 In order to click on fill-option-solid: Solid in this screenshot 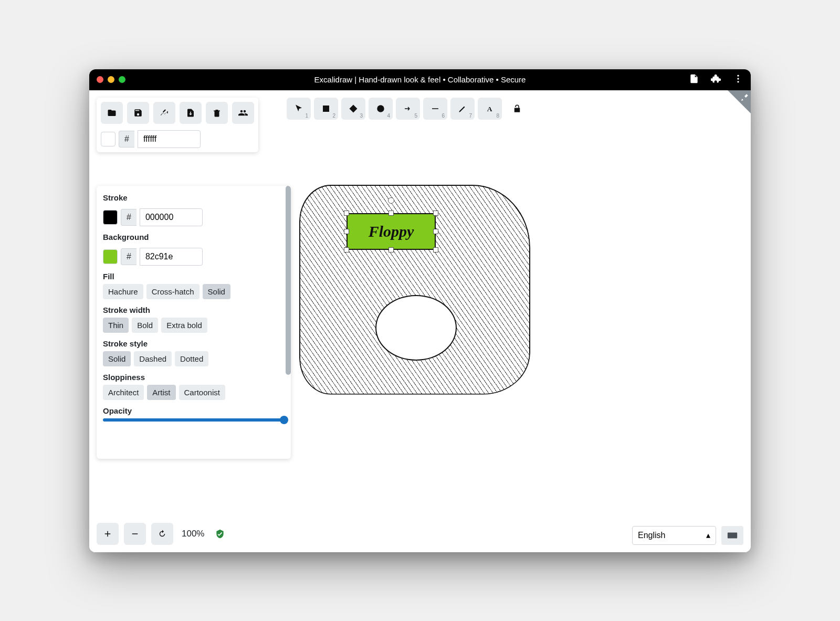, I will do `click(216, 292)`.